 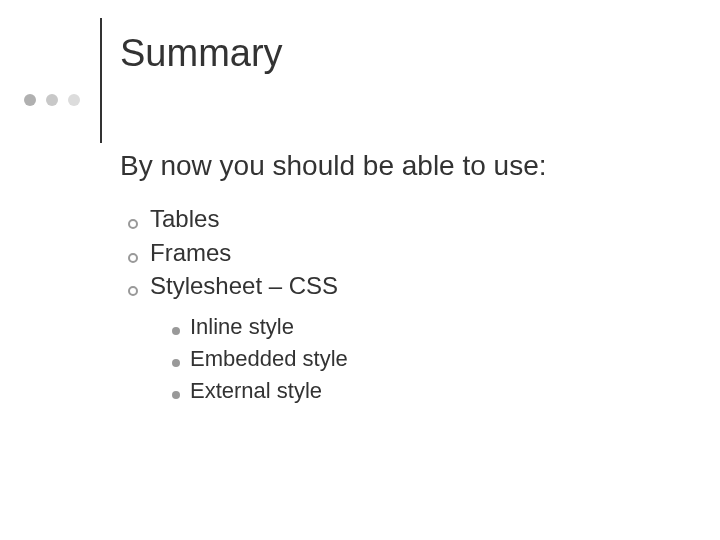 I want to click on list-item-label: Tables, so click(x=184, y=219).